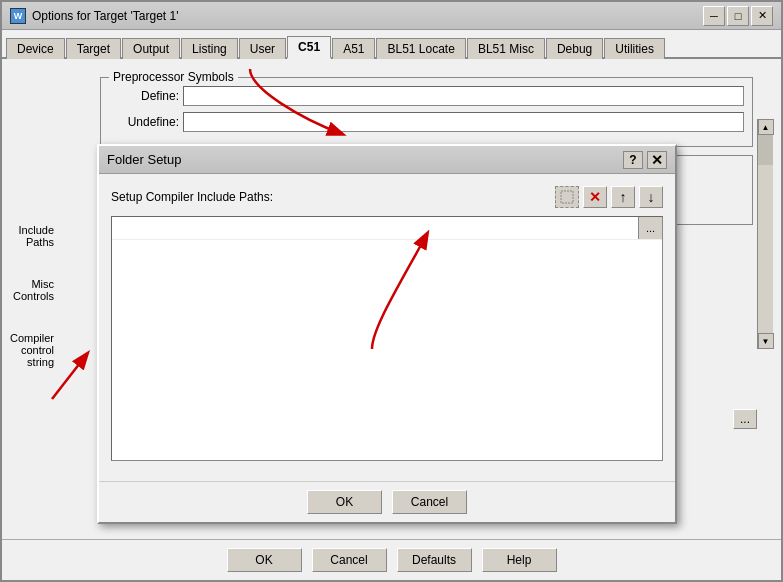 This screenshot has width=783, height=582. What do you see at coordinates (32, 290) in the screenshot?
I see `misc-controls-label: Misc Controls` at bounding box center [32, 290].